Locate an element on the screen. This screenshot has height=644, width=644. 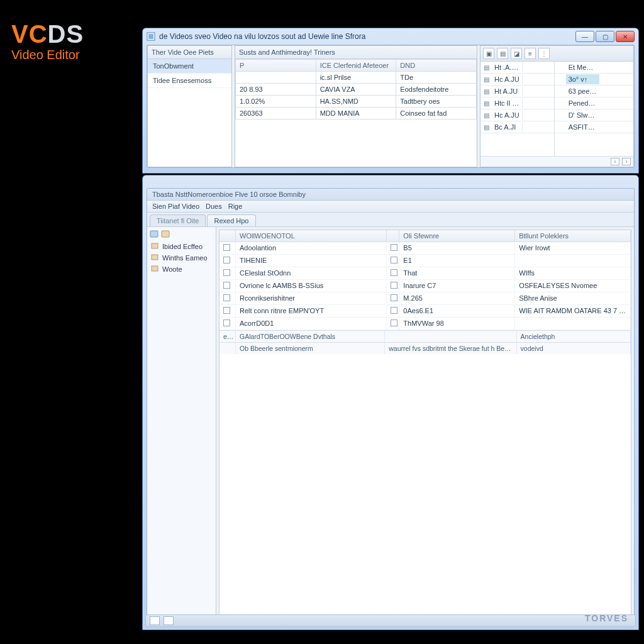
folder-icon is located at coordinates (155, 247).